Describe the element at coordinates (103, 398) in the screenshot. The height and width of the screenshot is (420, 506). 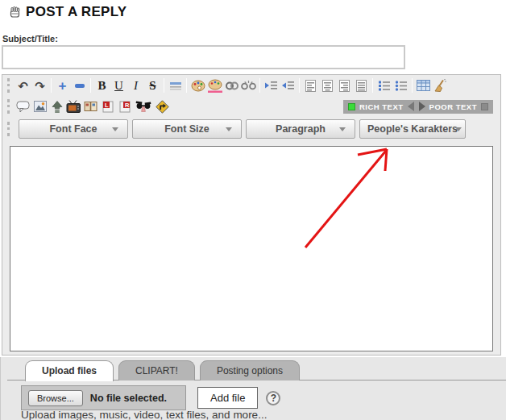
I see `file-input: Browse... No file selected.` at that location.